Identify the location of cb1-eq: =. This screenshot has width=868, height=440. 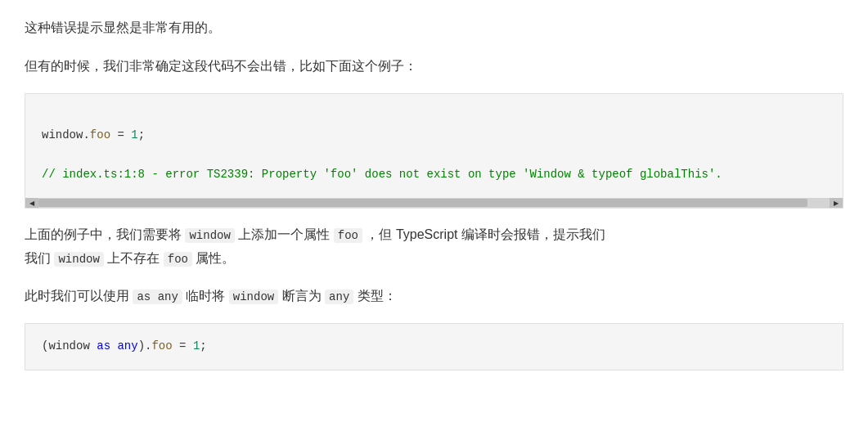
(118, 135).